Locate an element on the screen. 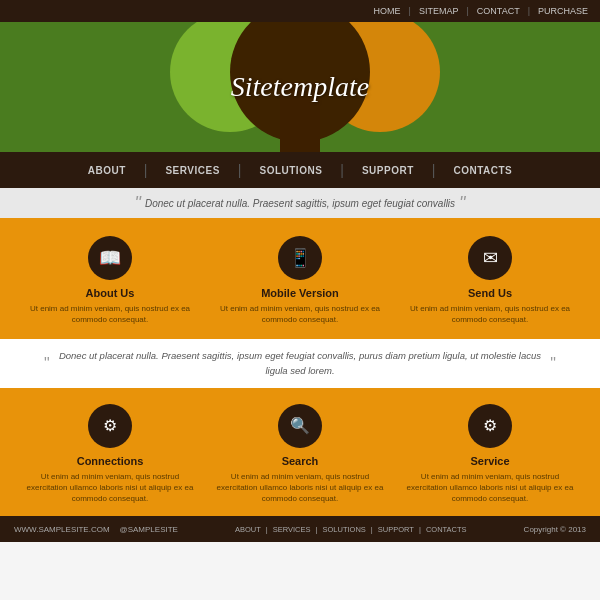 This screenshot has height=600, width=600. footer-nav-solutions: SOLUTIONS is located at coordinates (344, 530).